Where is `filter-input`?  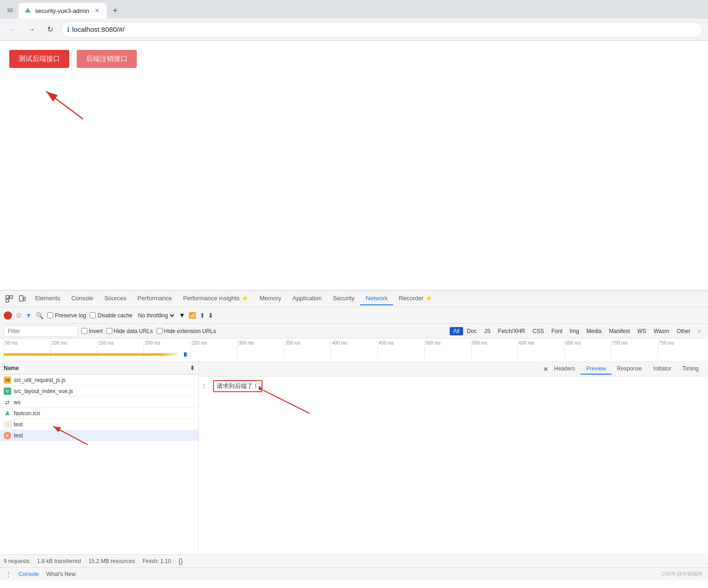
filter-input is located at coordinates (41, 331).